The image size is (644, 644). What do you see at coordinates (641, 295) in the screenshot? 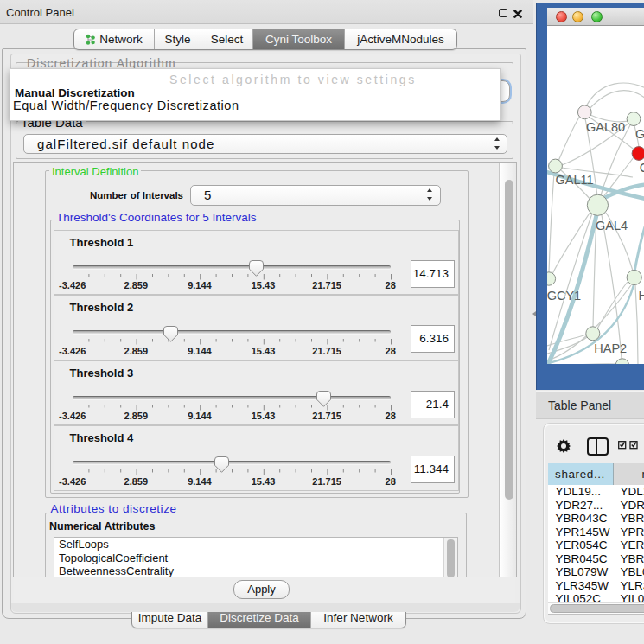
I see `svg-text: HI` at bounding box center [641, 295].